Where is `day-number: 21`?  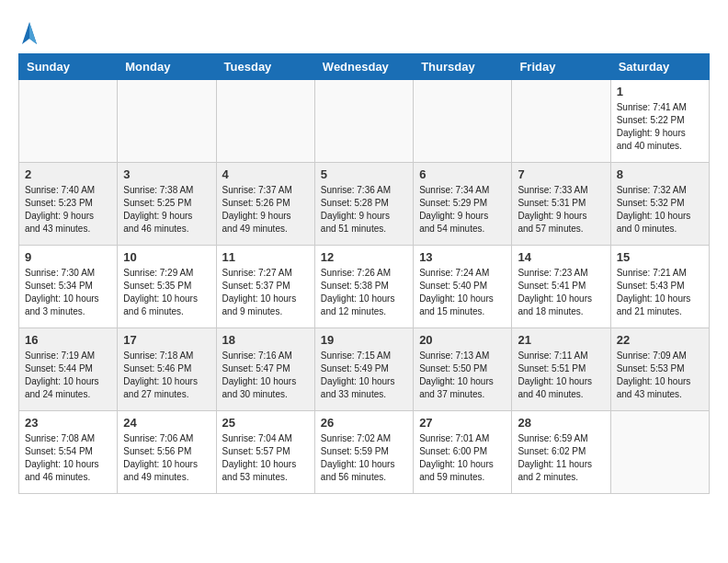
day-number: 21 is located at coordinates (561, 340).